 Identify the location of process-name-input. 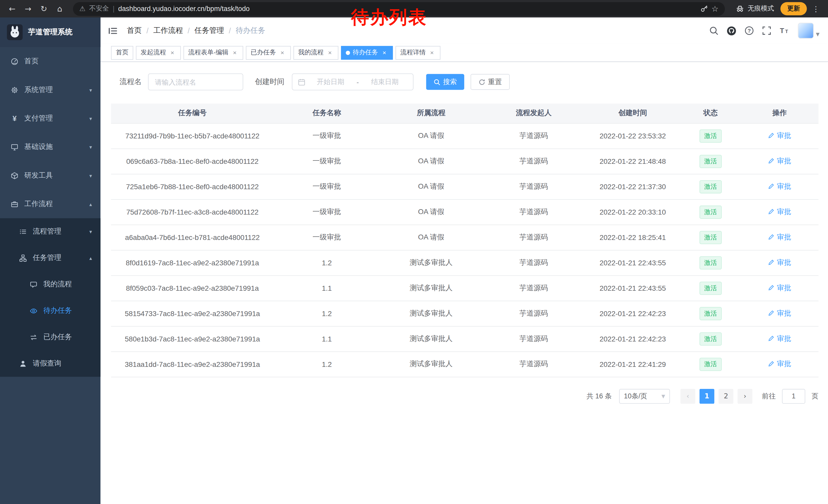
(196, 82).